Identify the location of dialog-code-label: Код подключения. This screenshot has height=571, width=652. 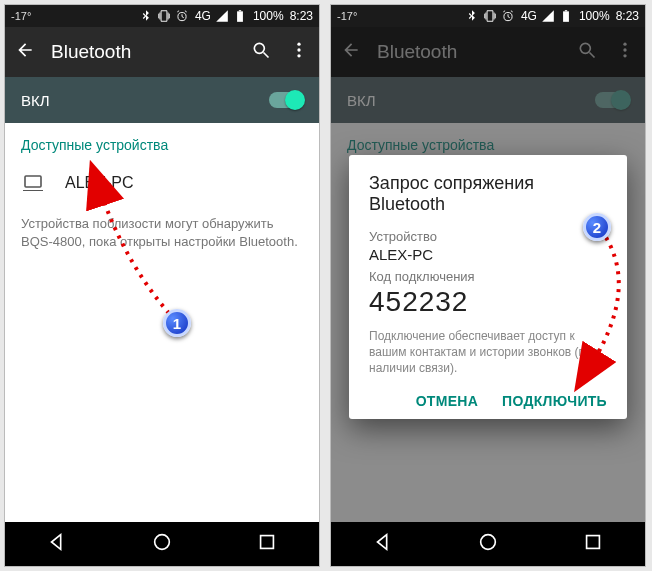
(488, 276).